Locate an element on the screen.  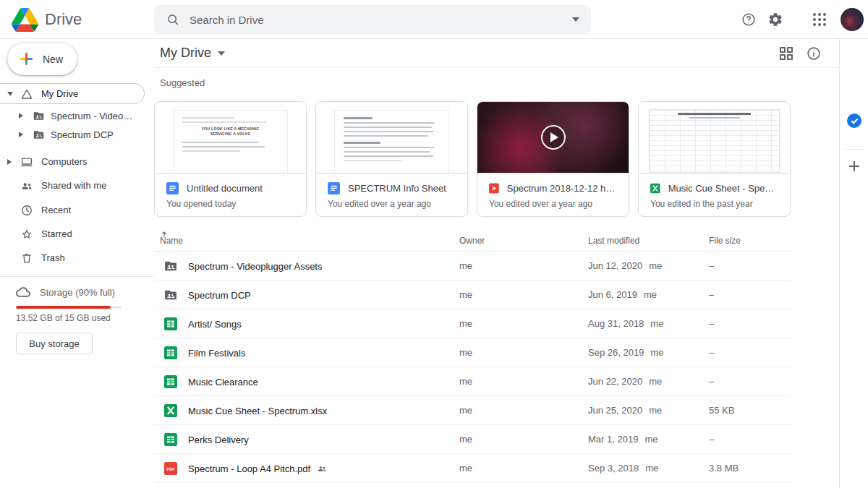
storage-progress-bar is located at coordinates (69, 307).